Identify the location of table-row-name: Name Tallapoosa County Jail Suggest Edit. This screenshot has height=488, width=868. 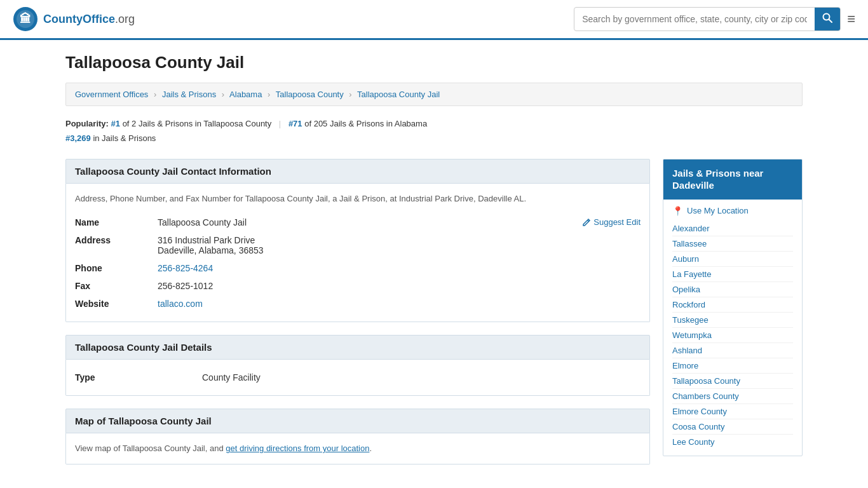
(358, 222).